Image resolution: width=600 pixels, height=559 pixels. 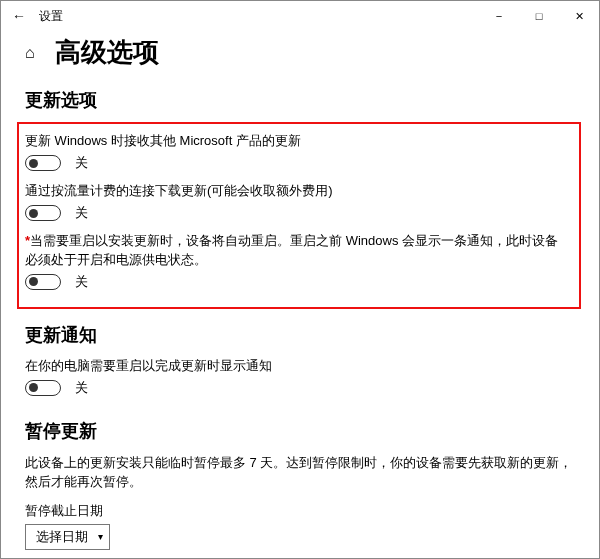 I want to click on option-label: 通过按流量计费的连接下载更新(可能会收取额外费用), so click(x=298, y=191).